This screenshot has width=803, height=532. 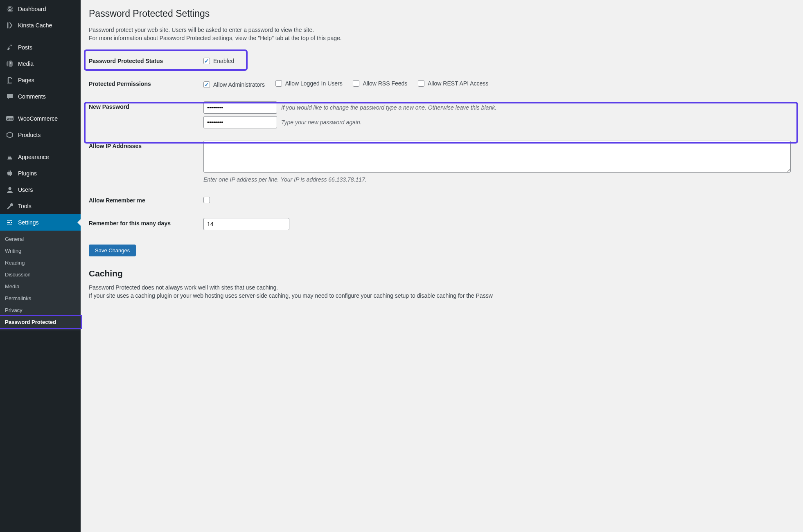 I want to click on checkbox-label-logged-in: Allow Logged In Users, so click(x=314, y=83).